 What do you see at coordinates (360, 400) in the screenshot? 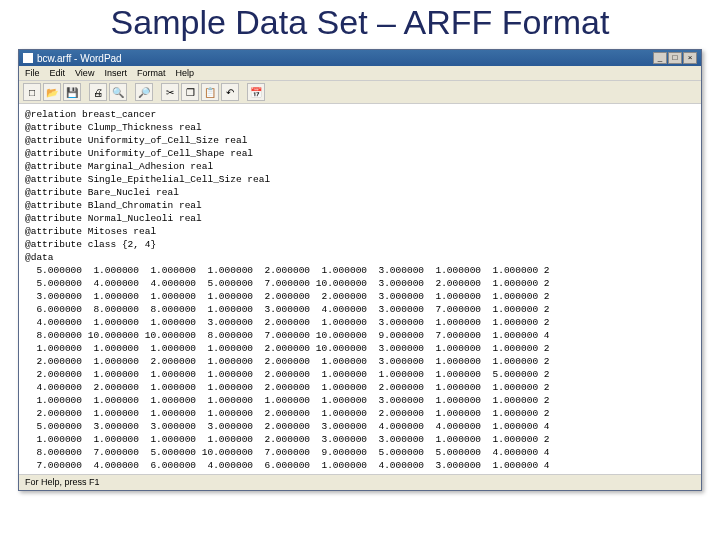
I see `data-row: 1.000000 1.000000 1.000000 1.000000 1.00…` at bounding box center [360, 400].